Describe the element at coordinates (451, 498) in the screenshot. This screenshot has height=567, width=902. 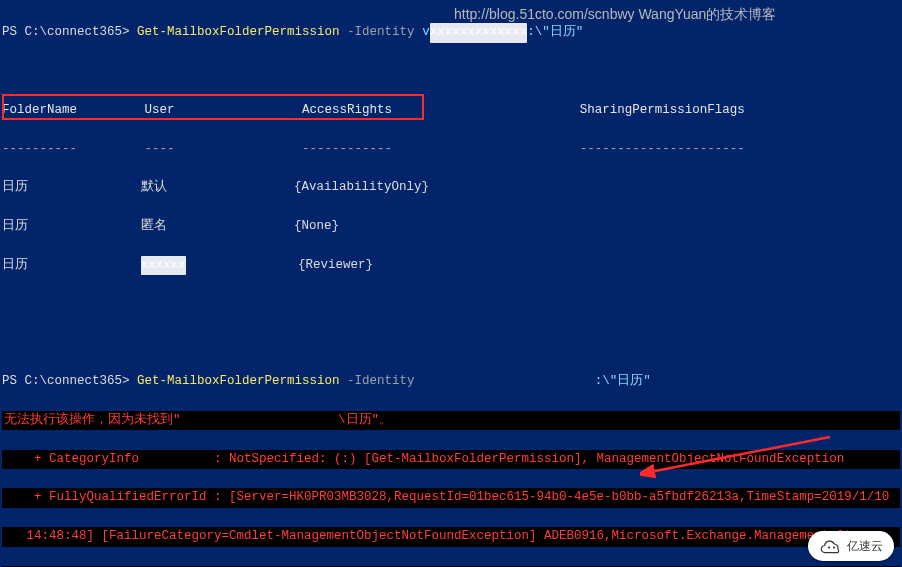
I see `error-line: + FullyQualifiedErrorId : [Server=HK0PR0…` at that location.